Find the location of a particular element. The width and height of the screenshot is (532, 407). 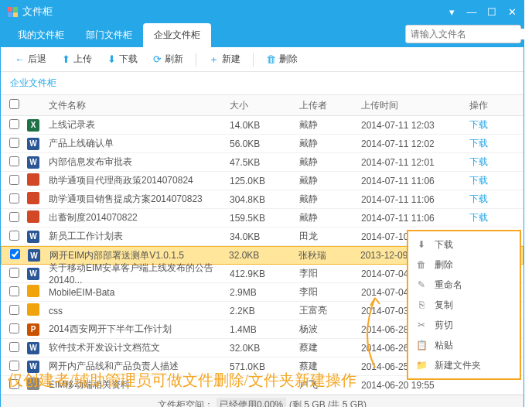

window-title: 文件柜 is located at coordinates (234, 12).